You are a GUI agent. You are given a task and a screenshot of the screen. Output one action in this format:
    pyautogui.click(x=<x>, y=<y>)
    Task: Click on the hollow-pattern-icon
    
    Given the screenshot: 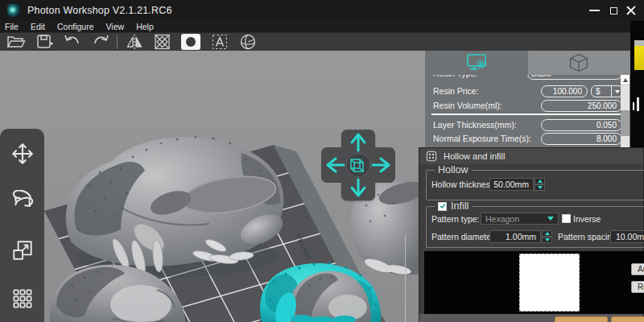 What is the action you would take?
    pyautogui.click(x=163, y=42)
    